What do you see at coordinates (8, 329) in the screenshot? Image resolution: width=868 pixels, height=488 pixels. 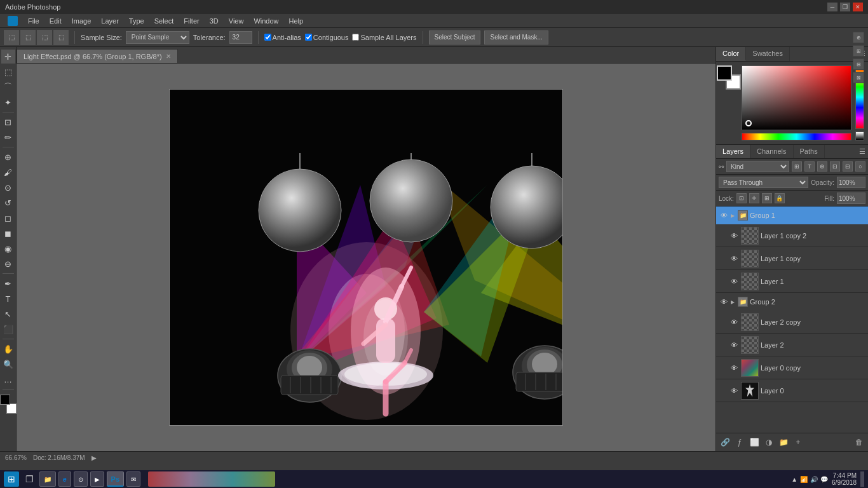 I see `shape-tool: ⬛` at bounding box center [8, 329].